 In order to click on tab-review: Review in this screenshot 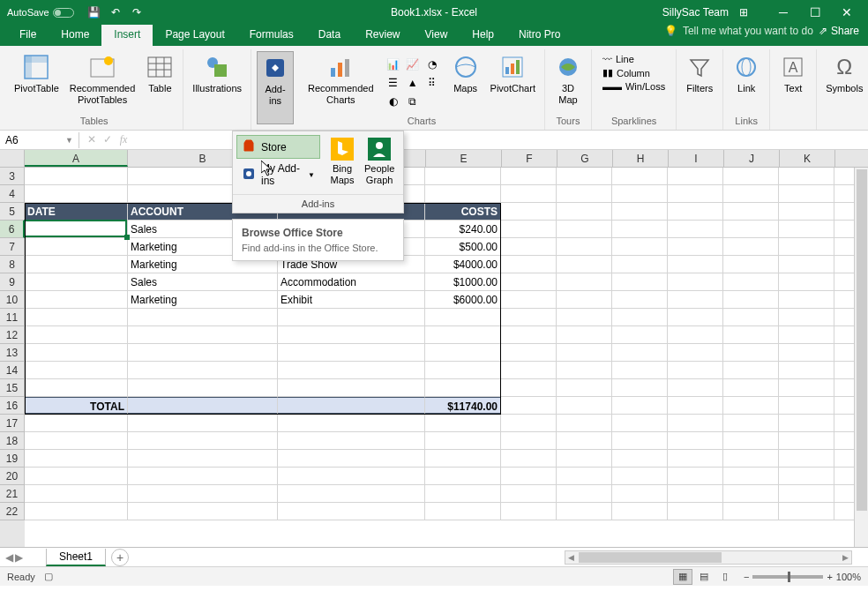, I will do `click(383, 35)`.